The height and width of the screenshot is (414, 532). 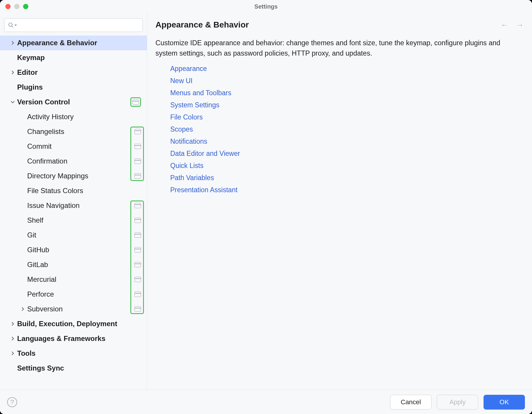 I want to click on tree-item: Activity History, so click(x=73, y=117).